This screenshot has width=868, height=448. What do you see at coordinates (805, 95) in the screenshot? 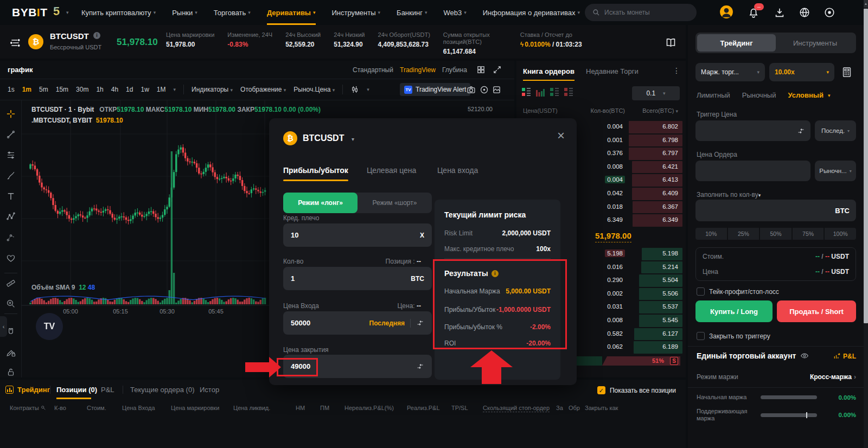
I see `order-type-conditional: Условный` at bounding box center [805, 95].